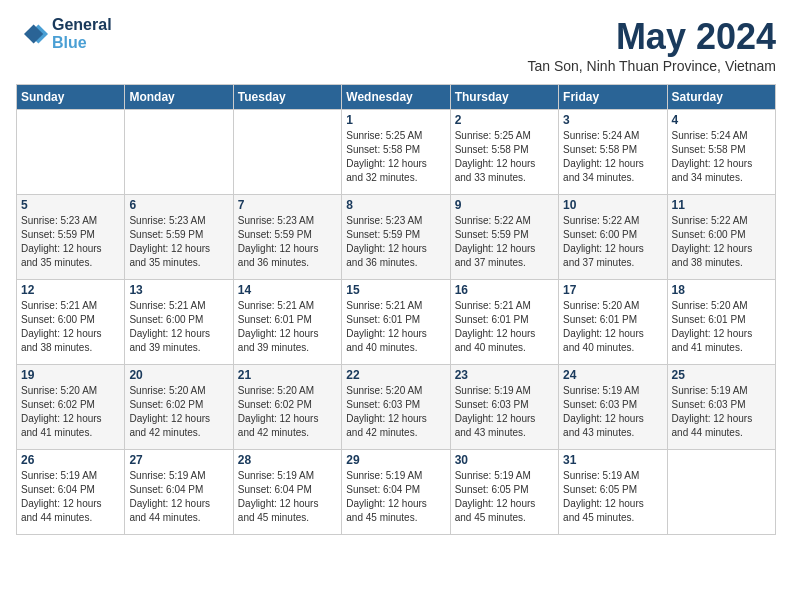  What do you see at coordinates (396, 408) in the screenshot?
I see `table-row: 22Sunrise: 5:20 AMSunset: 6:03 PMDayligh…` at bounding box center [396, 408].